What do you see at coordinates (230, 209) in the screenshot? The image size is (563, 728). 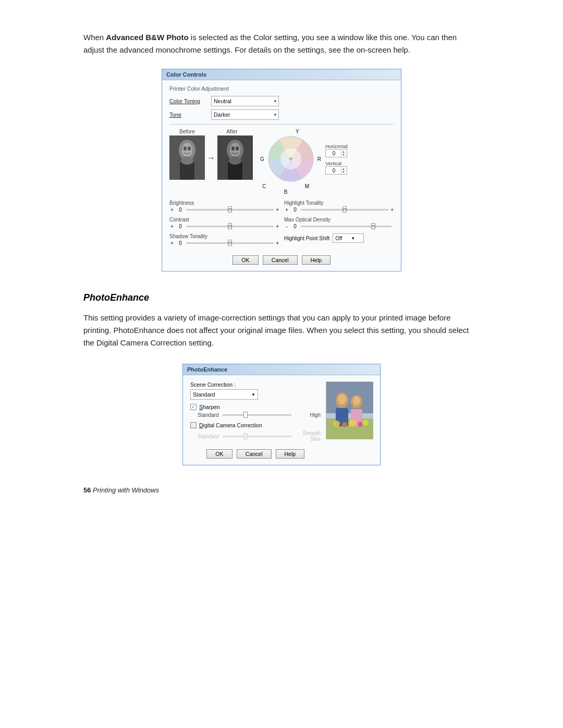 I see `brightness-thumb: ⊓` at bounding box center [230, 209].